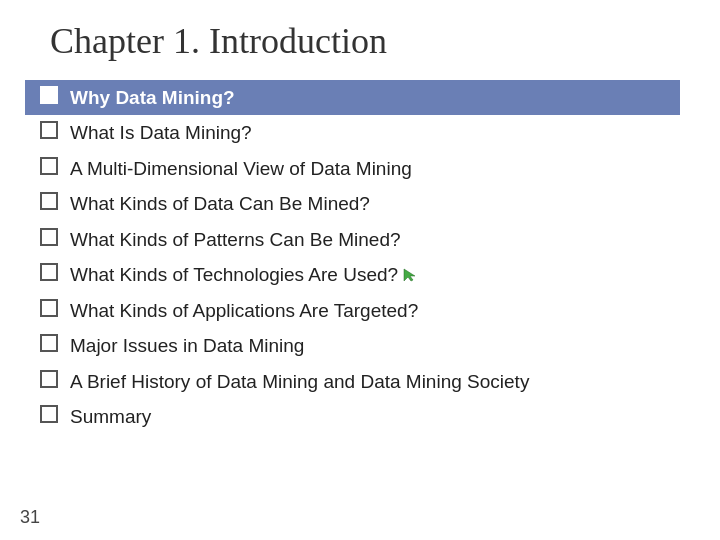 The image size is (720, 540). Describe the element at coordinates (110, 416) in the screenshot. I see `bullet-text: Summary` at that location.